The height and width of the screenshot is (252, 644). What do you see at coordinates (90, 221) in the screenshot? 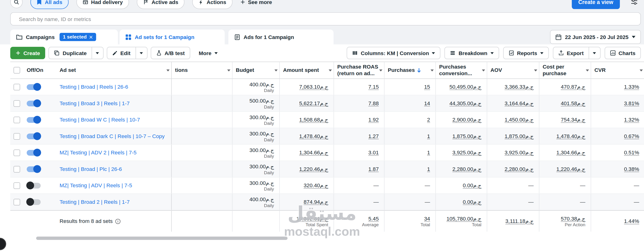
I see `results-summary: Results from 8 ad sets` at bounding box center [90, 221].